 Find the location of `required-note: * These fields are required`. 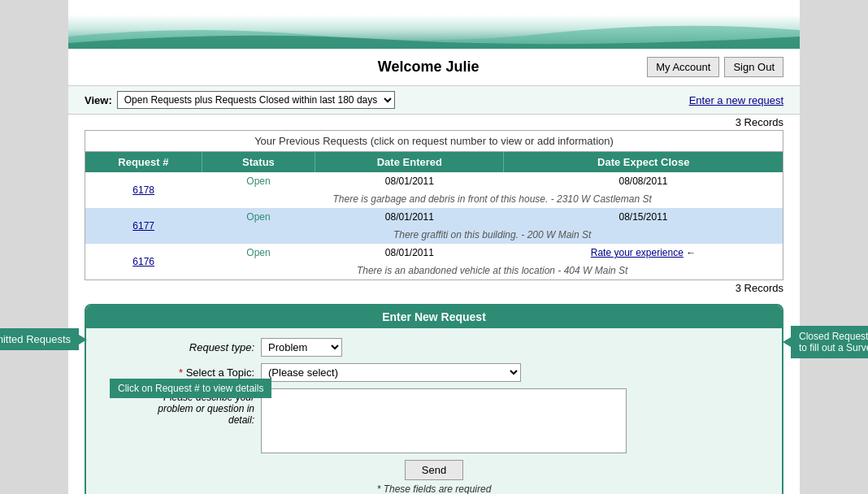

required-note: * These fields are required is located at coordinates (434, 489).